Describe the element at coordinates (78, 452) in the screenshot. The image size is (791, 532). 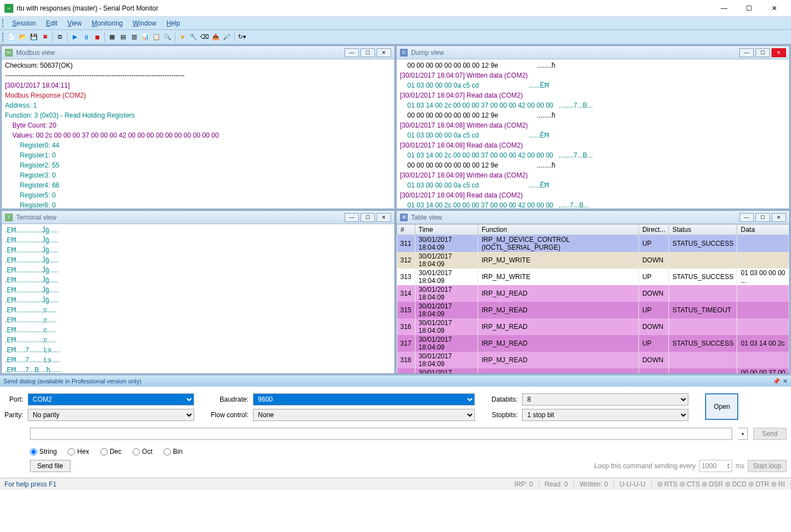
I see `fmt-hex: Hex` at that location.